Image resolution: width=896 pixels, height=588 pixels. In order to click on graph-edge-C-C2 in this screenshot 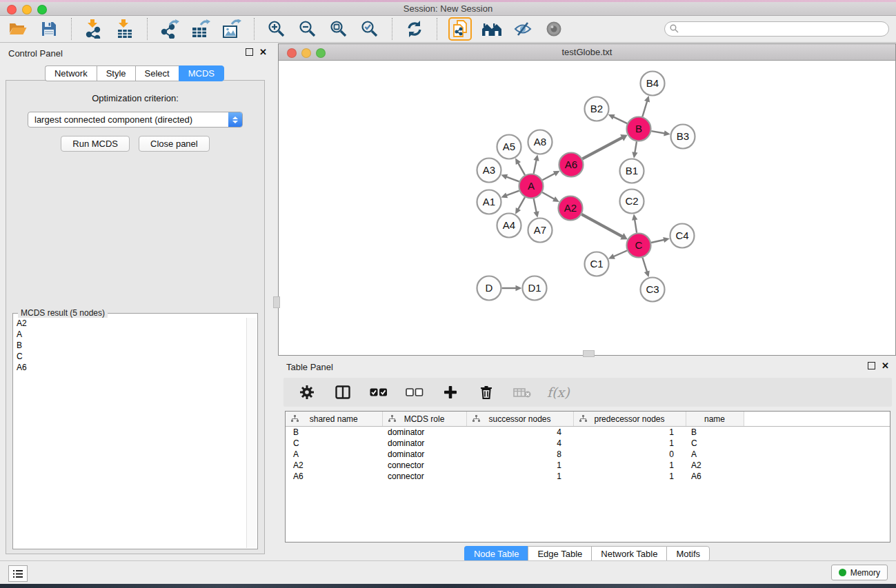, I will do `click(636, 226)`.